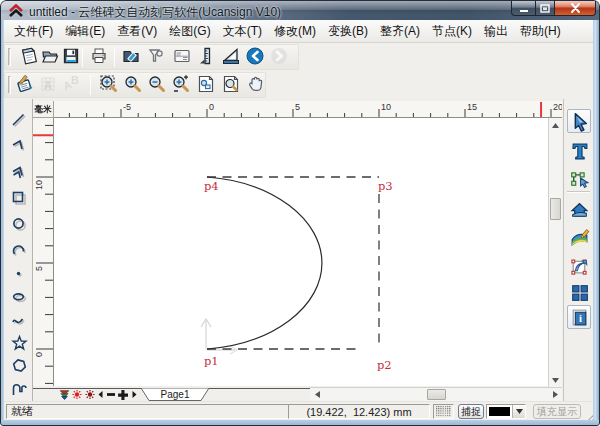 The width and height of the screenshot is (600, 426). What do you see at coordinates (99, 56) in the screenshot?
I see `print-button` at bounding box center [99, 56].